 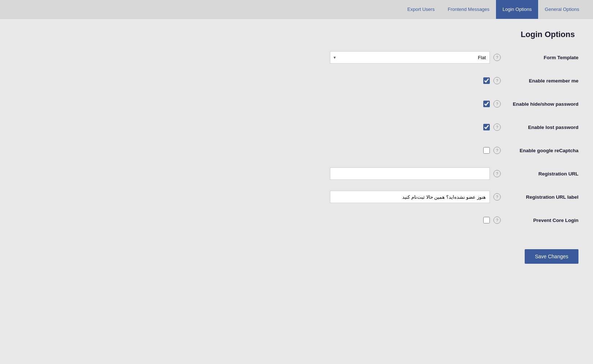 What do you see at coordinates (517, 9) in the screenshot?
I see `nav-login-options: Login Options` at bounding box center [517, 9].